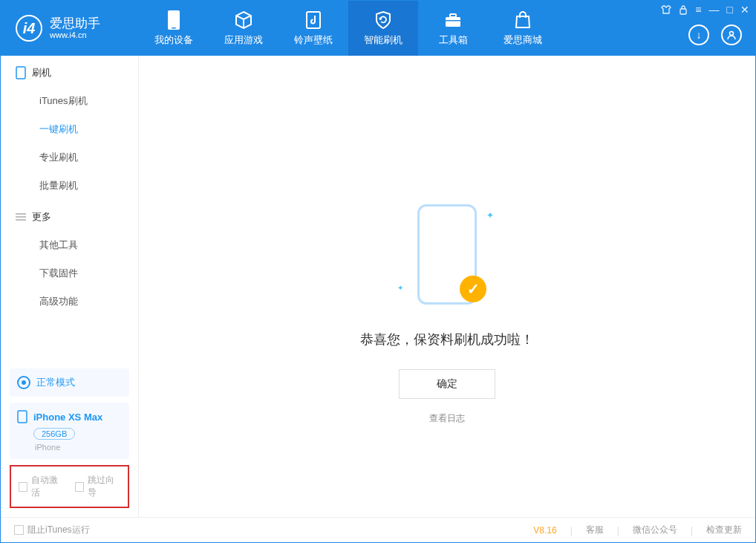  Describe the element at coordinates (383, 40) in the screenshot. I see `tab-label: 智能刷机` at that location.